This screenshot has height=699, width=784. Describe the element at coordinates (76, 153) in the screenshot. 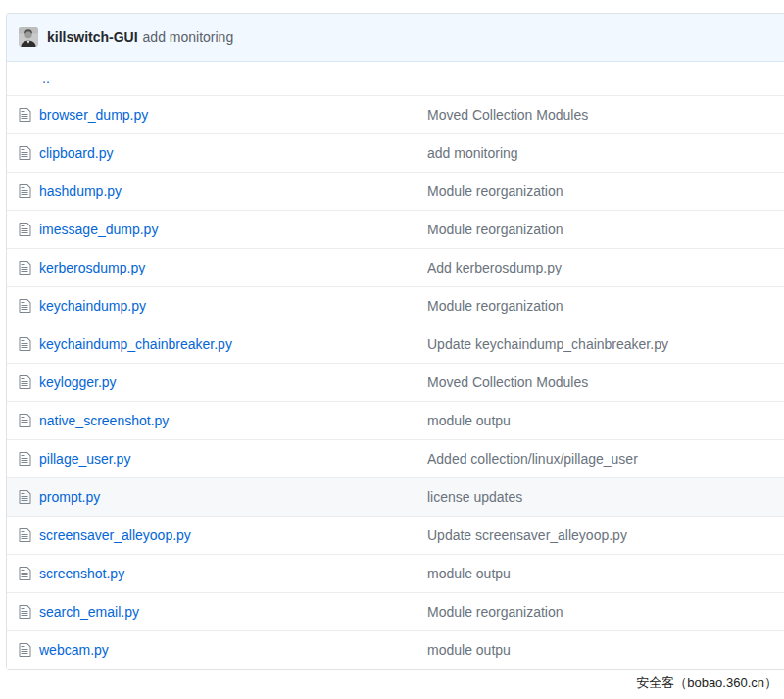

I see `file-name-link: clipboard.py` at that location.